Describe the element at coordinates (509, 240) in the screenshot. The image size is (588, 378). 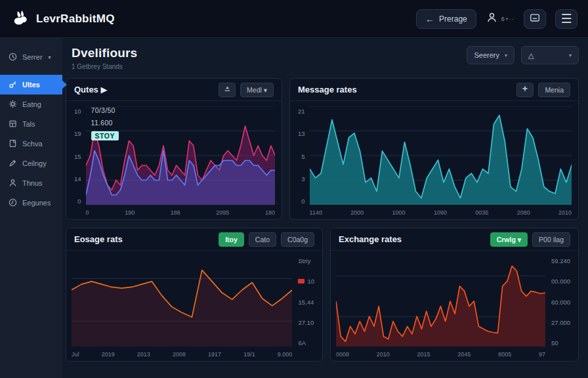
I see `panel-action-button: Crwlg ▾` at that location.